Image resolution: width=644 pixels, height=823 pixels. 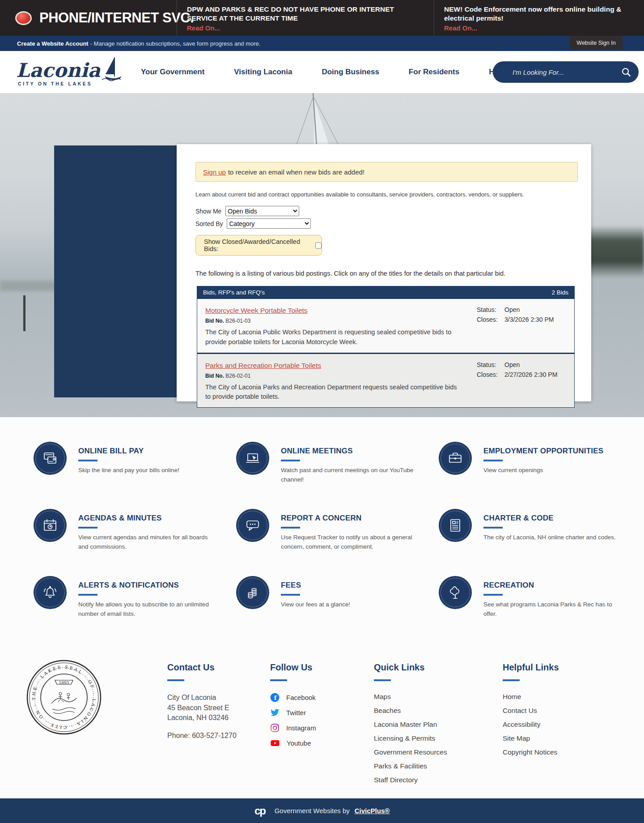 What do you see at coordinates (434, 72) in the screenshot?
I see `nav-for-residents: For Residents` at bounding box center [434, 72].